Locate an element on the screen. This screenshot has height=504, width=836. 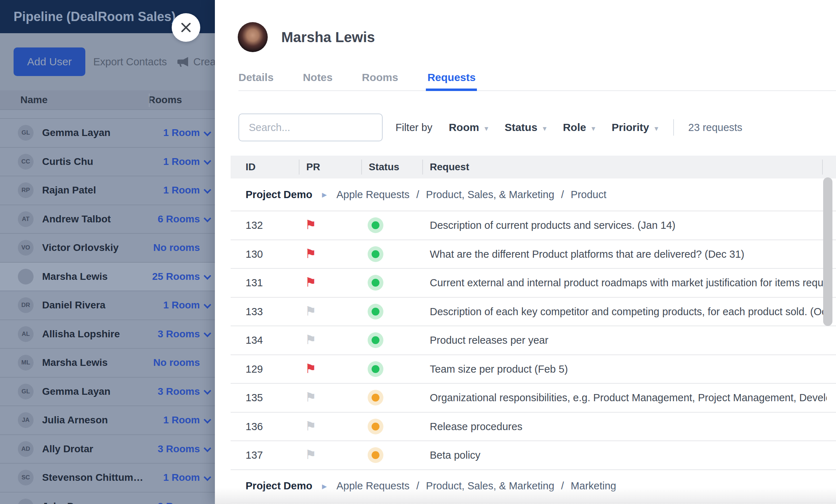
close-icon is located at coordinates (186, 27).